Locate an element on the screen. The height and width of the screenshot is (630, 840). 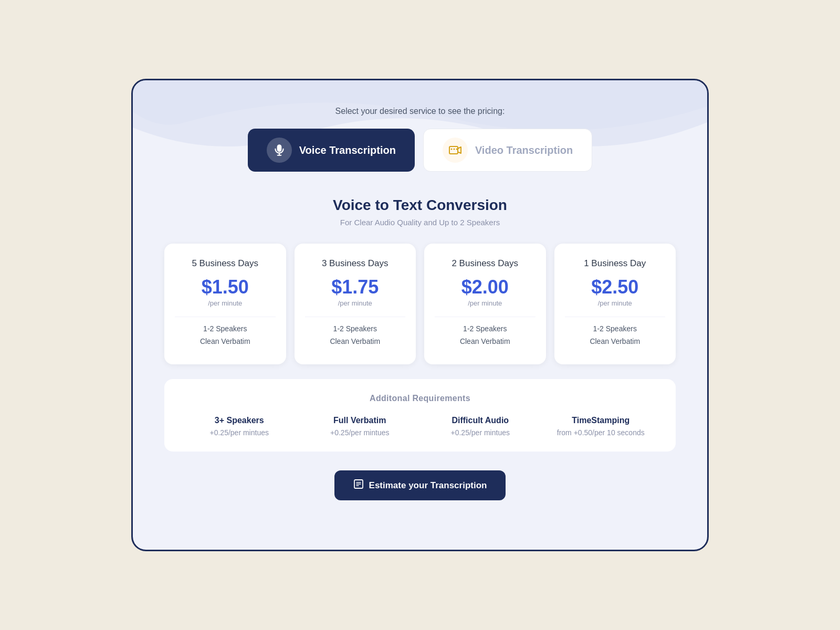
pricing-section-title: Voice to Text Conversion is located at coordinates (420, 205).